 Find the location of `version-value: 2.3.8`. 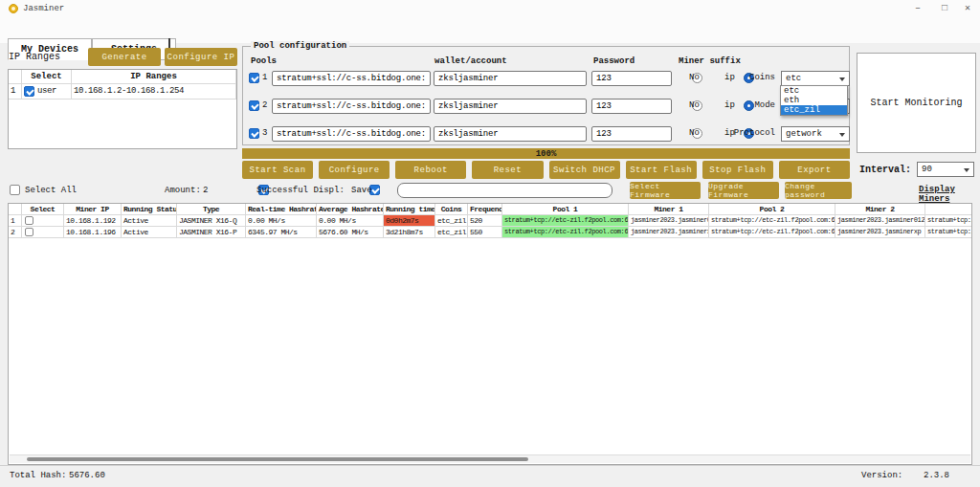

version-value: 2.3.8 is located at coordinates (936, 476).